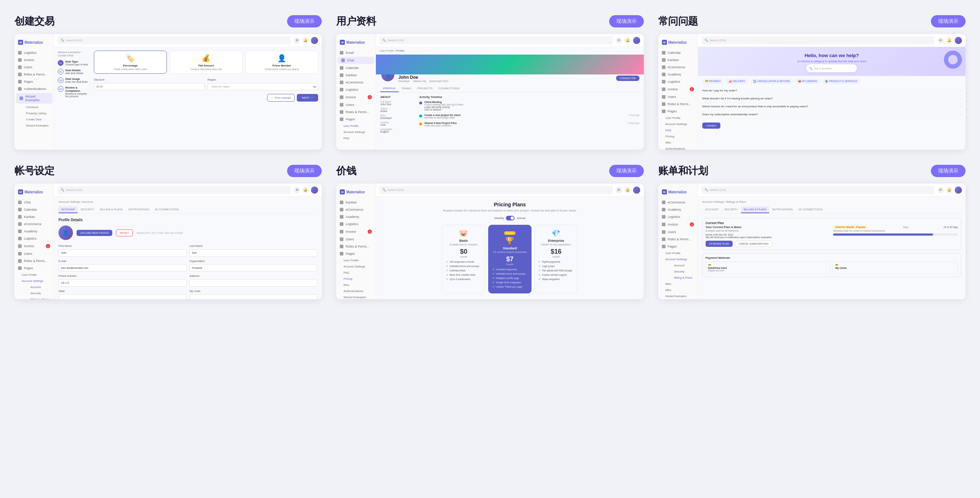  I want to click on sub-property: Property Listing, so click(36, 113).